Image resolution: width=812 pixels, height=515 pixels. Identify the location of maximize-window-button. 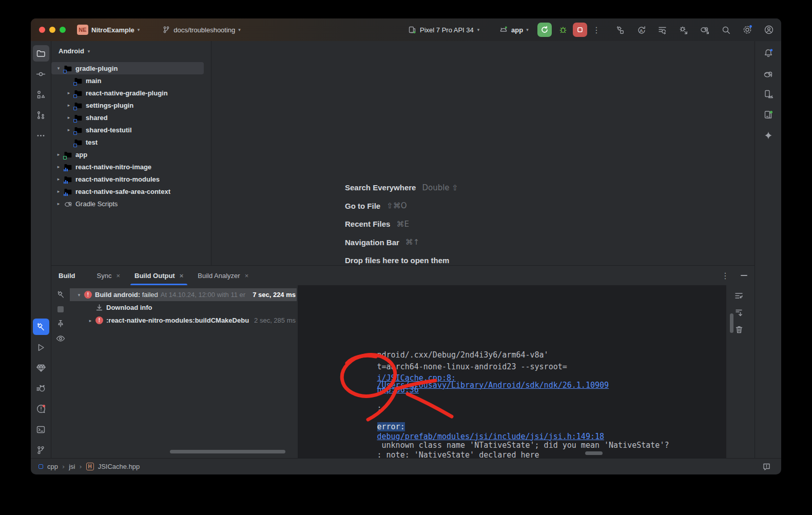
(63, 30).